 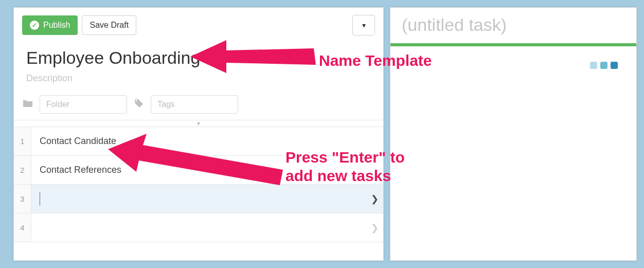 What do you see at coordinates (194, 104) in the screenshot?
I see `tags-input` at bounding box center [194, 104].